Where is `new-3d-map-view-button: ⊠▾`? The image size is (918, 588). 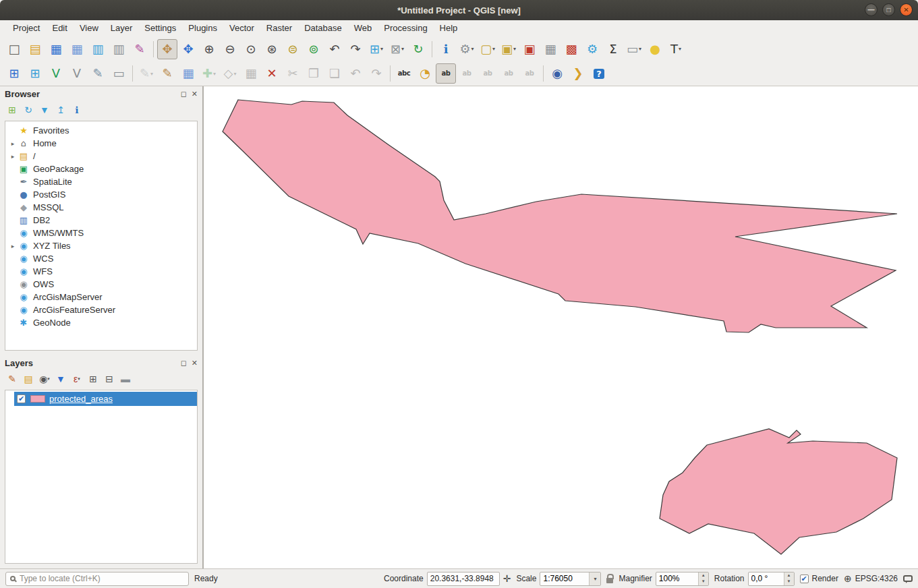
new-3d-map-view-button: ⊠▾ is located at coordinates (397, 49).